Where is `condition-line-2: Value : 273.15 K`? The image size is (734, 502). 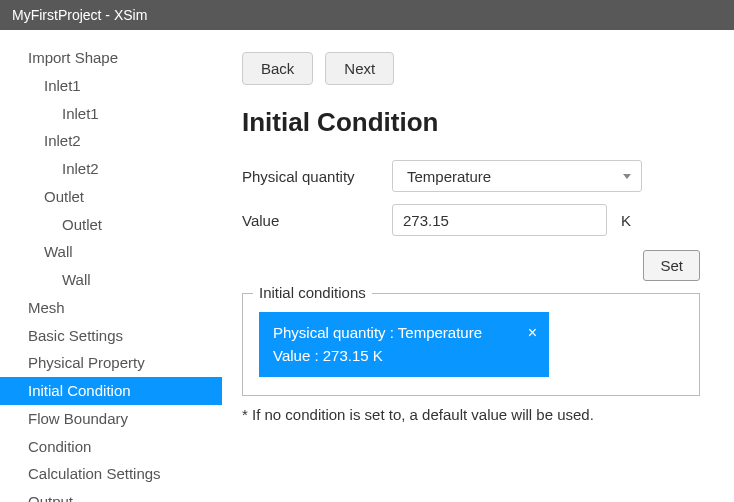
condition-line-2: Value : 273.15 K is located at coordinates (404, 356).